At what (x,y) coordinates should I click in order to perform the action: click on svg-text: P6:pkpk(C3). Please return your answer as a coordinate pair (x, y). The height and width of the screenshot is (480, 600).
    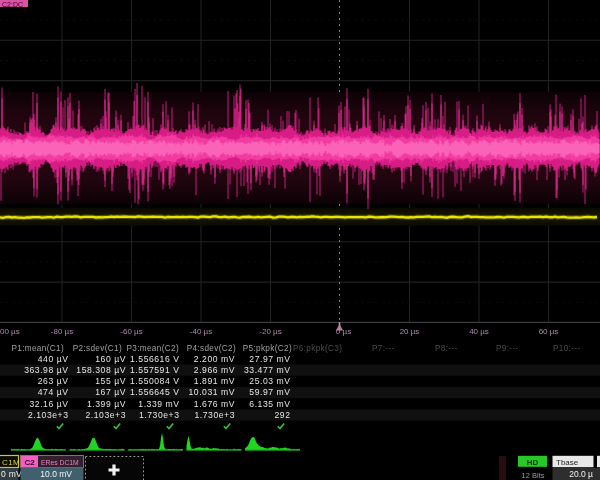
    Looking at the image, I should click on (318, 348).